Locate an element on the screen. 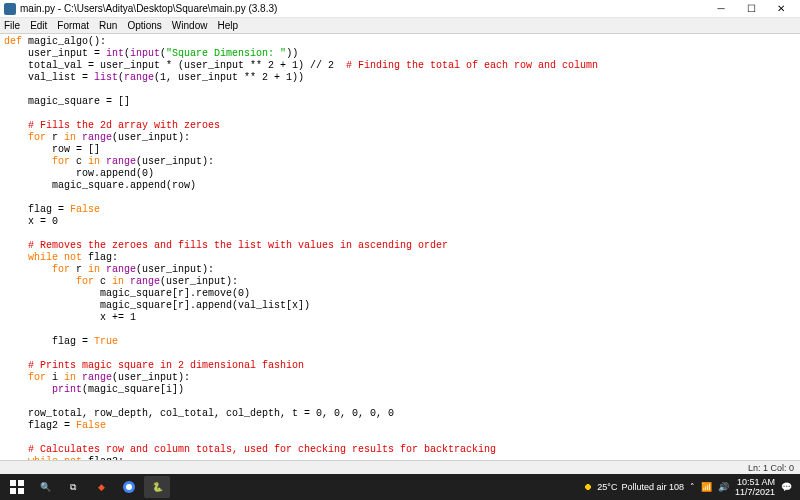 Image resolution: width=800 pixels, height=500 pixels. weather-icon is located at coordinates (588, 487).